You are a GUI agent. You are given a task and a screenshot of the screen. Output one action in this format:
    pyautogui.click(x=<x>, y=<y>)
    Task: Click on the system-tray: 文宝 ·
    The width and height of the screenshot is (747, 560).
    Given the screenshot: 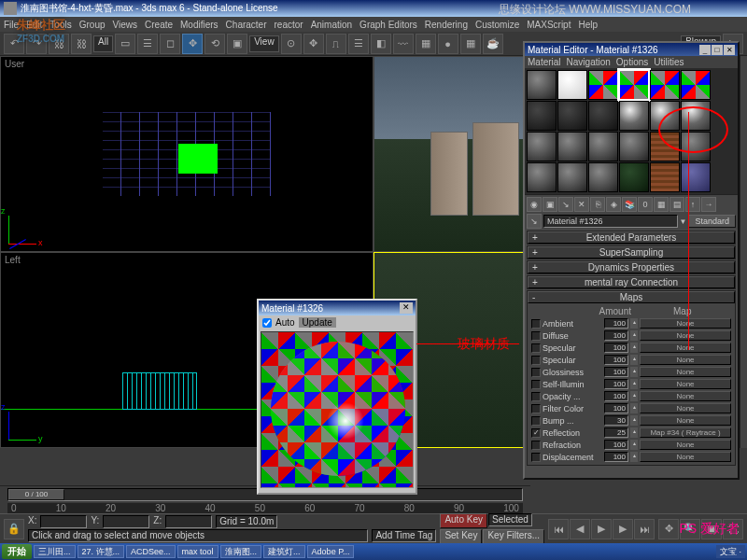 What is the action you would take?
    pyautogui.click(x=730, y=552)
    